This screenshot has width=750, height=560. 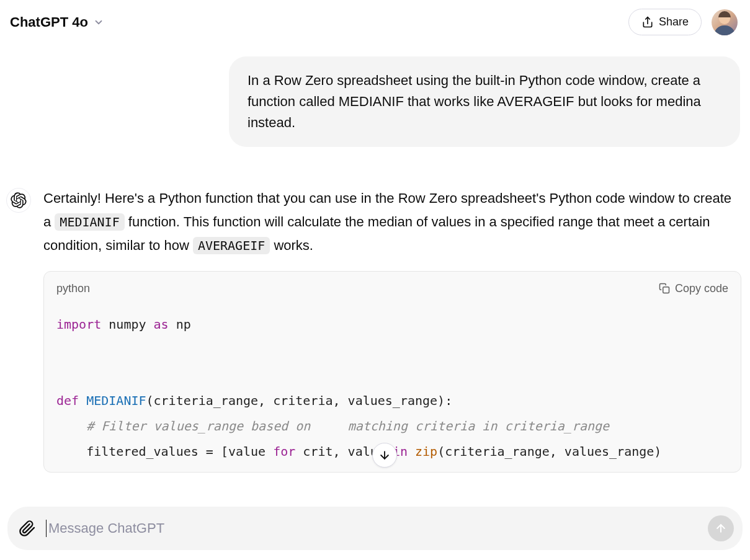 I want to click on composer-wrap, so click(x=375, y=531).